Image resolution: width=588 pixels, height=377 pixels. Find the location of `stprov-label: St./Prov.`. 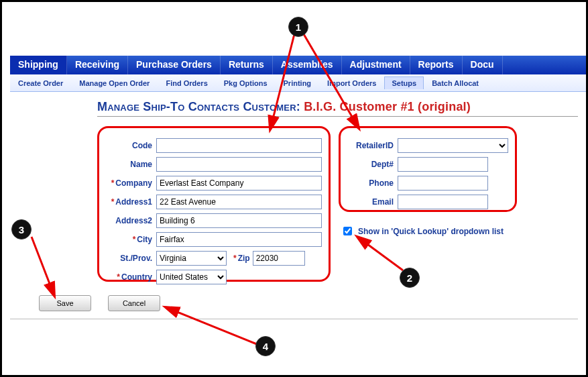

stprov-label: St./Prov. is located at coordinates (131, 258).